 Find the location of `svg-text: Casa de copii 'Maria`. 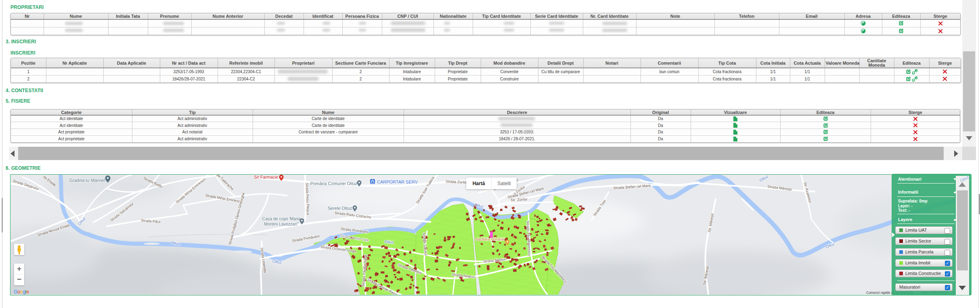

svg-text: Casa de copii 'Maria is located at coordinates (282, 219).